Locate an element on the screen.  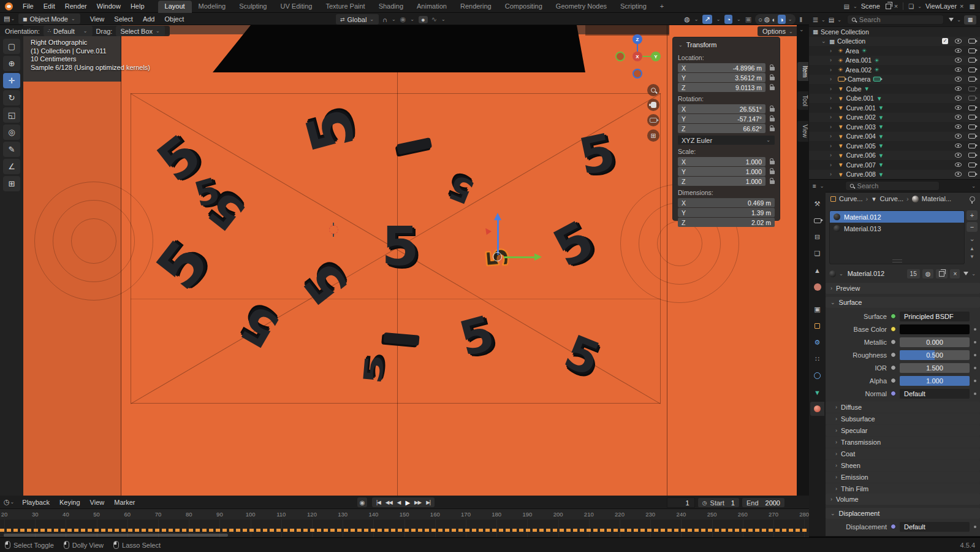
gizmo-z-arrow-icon is located at coordinates (498, 217).